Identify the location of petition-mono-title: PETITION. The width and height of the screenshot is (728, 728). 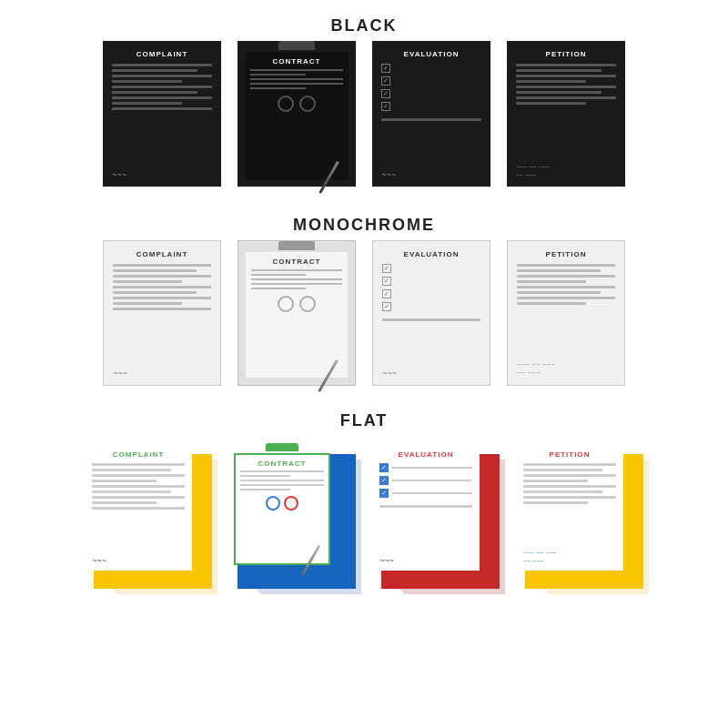
(566, 255).